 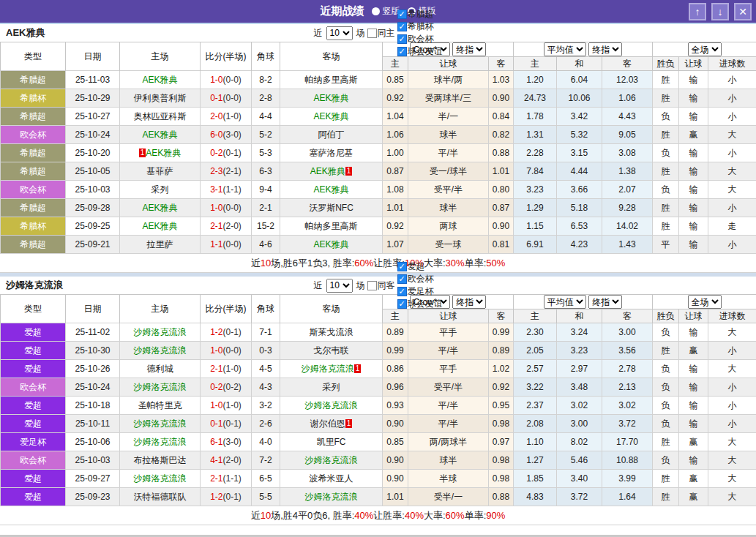 I want to click on summary-stat-value: 10, so click(x=266, y=515).